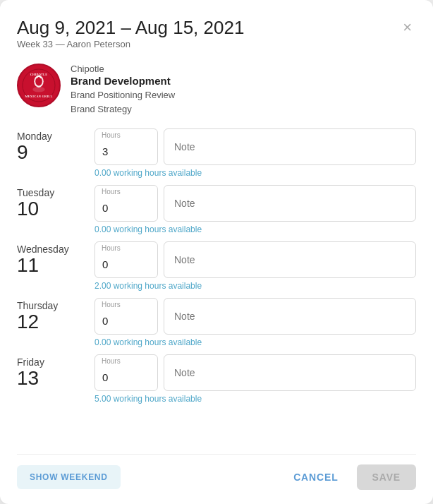  What do you see at coordinates (126, 373) in the screenshot?
I see `hours-input-friday` at bounding box center [126, 373].